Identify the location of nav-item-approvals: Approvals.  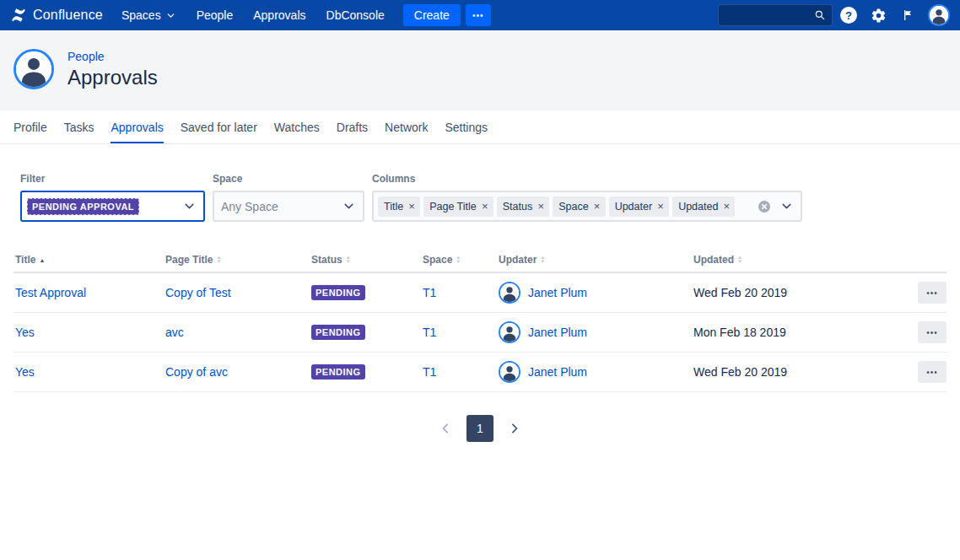
(279, 15).